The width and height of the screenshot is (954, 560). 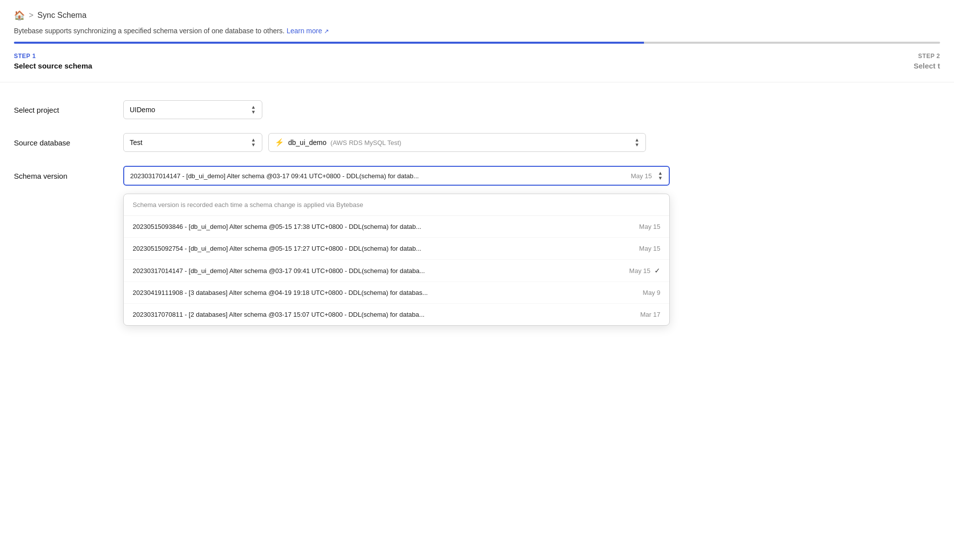 I want to click on select-project-controls: UIDemo ▲▼, so click(x=532, y=110).